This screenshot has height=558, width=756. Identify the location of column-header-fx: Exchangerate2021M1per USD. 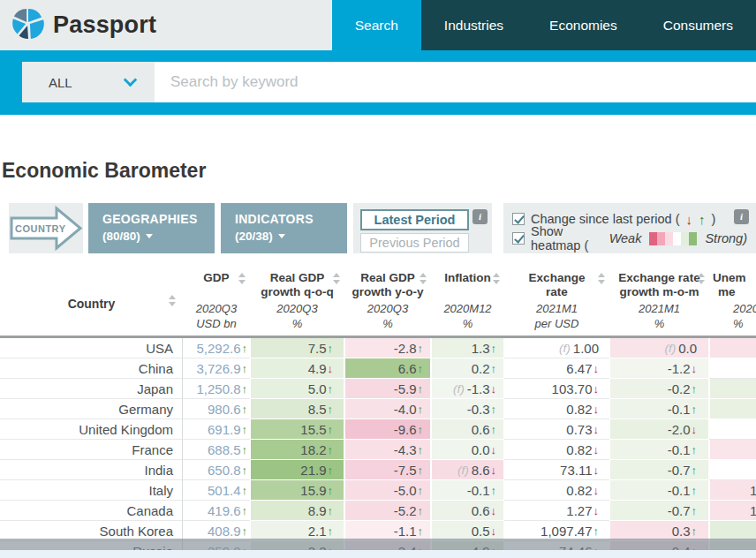
(556, 302).